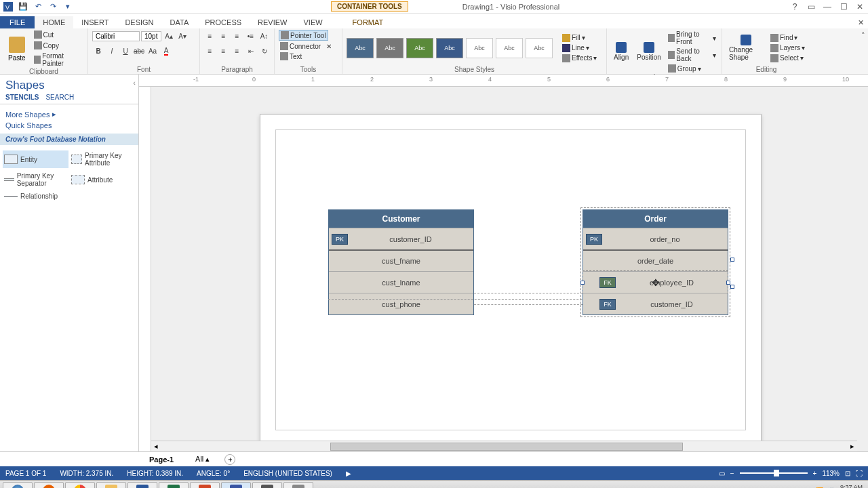  Describe the element at coordinates (210, 51) in the screenshot. I see `align-left-button: ≡` at that location.